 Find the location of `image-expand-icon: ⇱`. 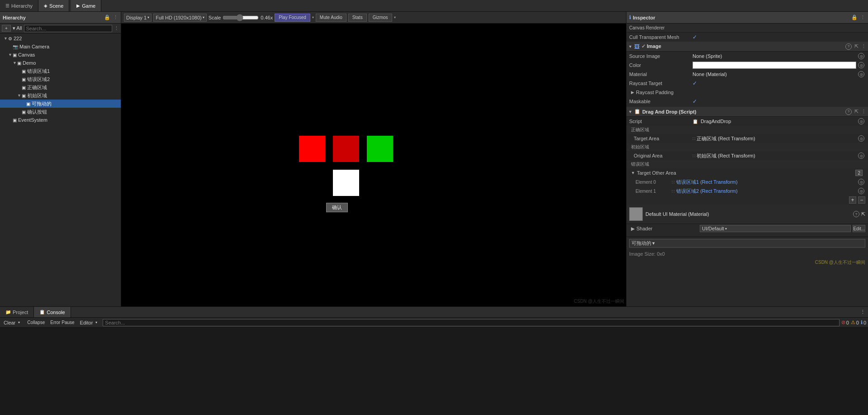

image-expand-icon: ⇱ is located at coordinates (857, 47).